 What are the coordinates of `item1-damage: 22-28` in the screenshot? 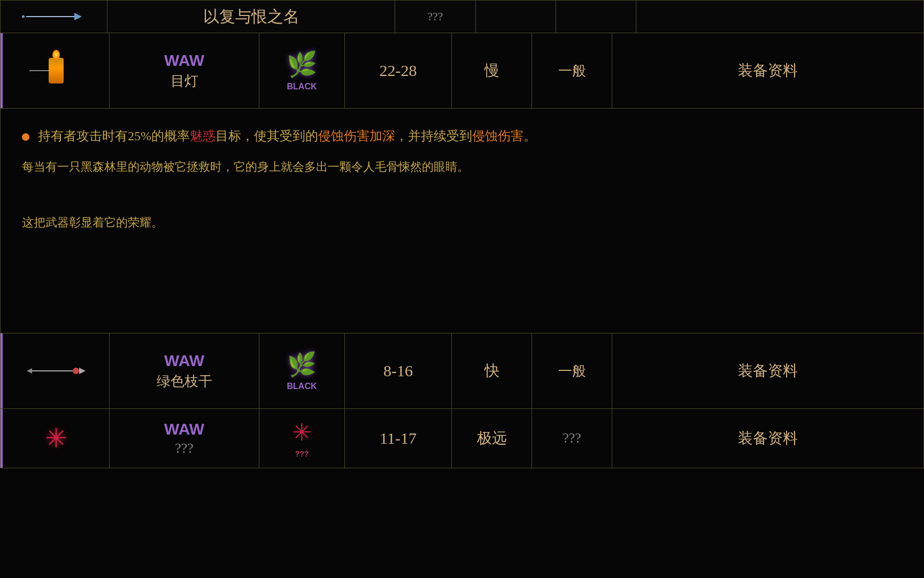 It's located at (398, 71).